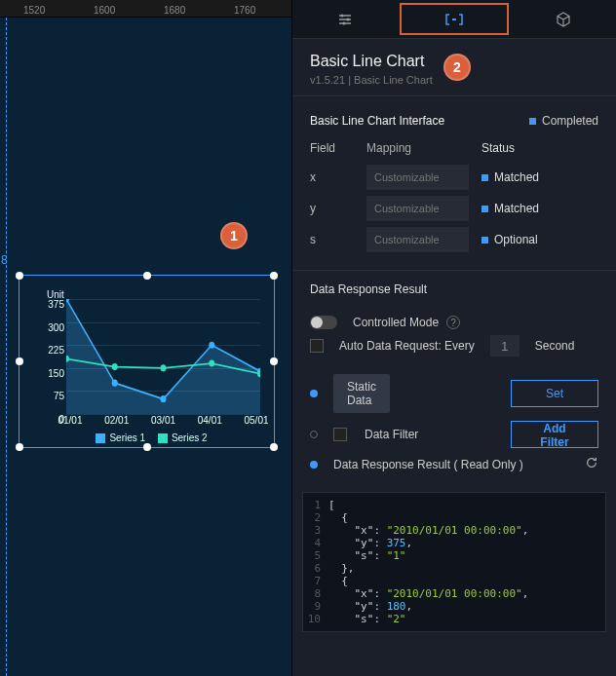  What do you see at coordinates (234, 236) in the screenshot?
I see `callout-1: 1` at bounding box center [234, 236].